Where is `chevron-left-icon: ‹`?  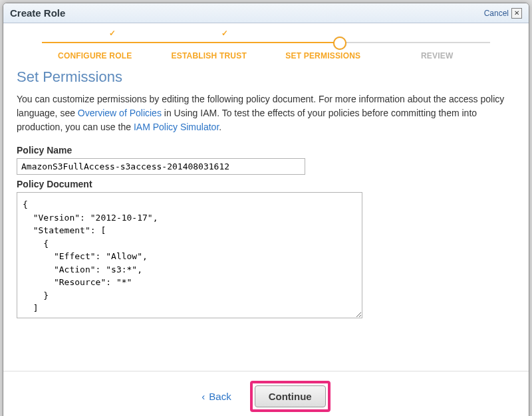 chevron-left-icon: ‹ is located at coordinates (203, 396).